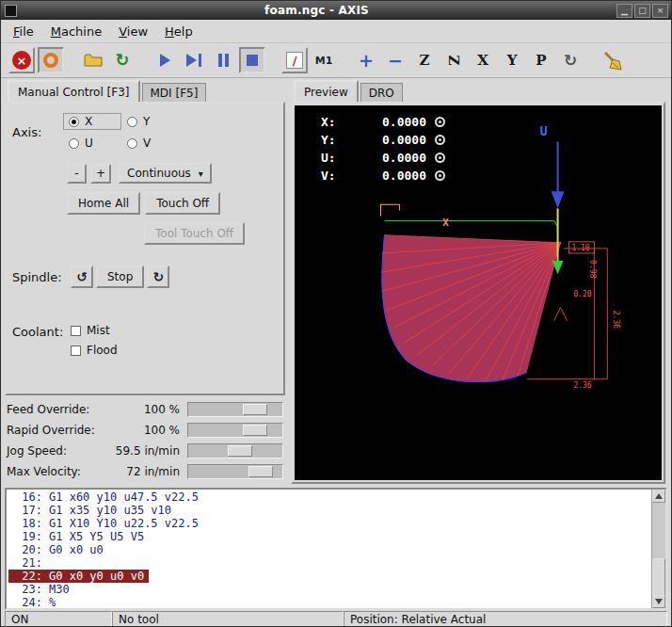 The image size is (672, 627). Describe the element at coordinates (54, 410) in the screenshot. I see `feed-override-label: Feed Override:` at that location.